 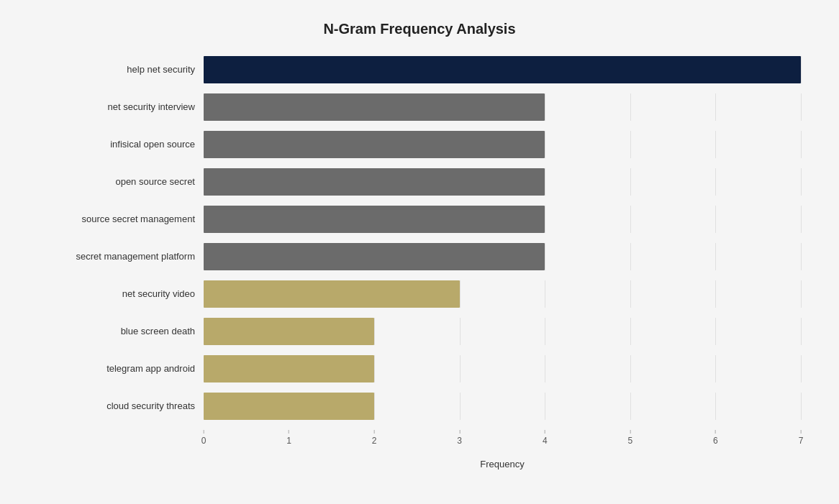 I want to click on bar-row: cloud security threats, so click(x=420, y=406).